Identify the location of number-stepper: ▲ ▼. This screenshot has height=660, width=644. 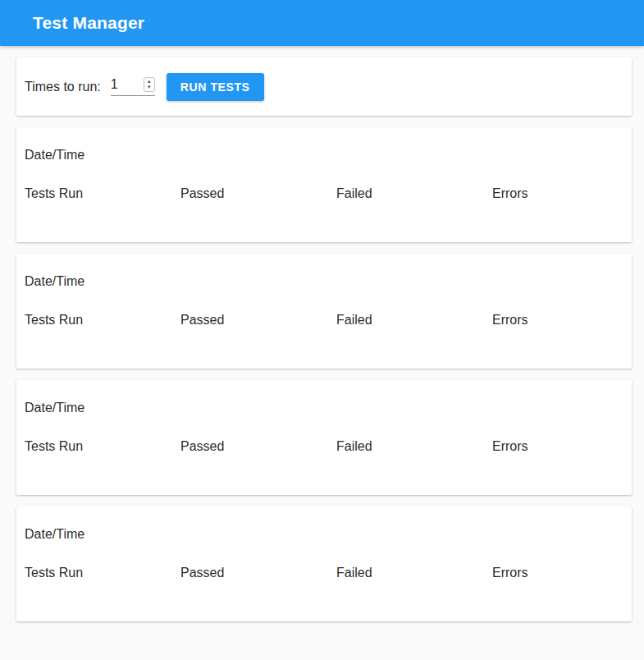
(149, 85).